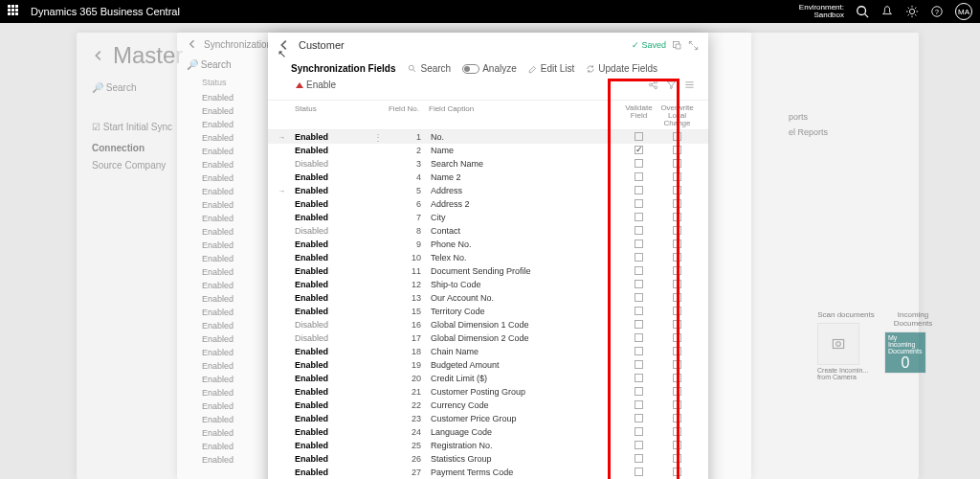  Describe the element at coordinates (622, 69) in the screenshot. I see `update-fields-tool: Update Fields` at that location.